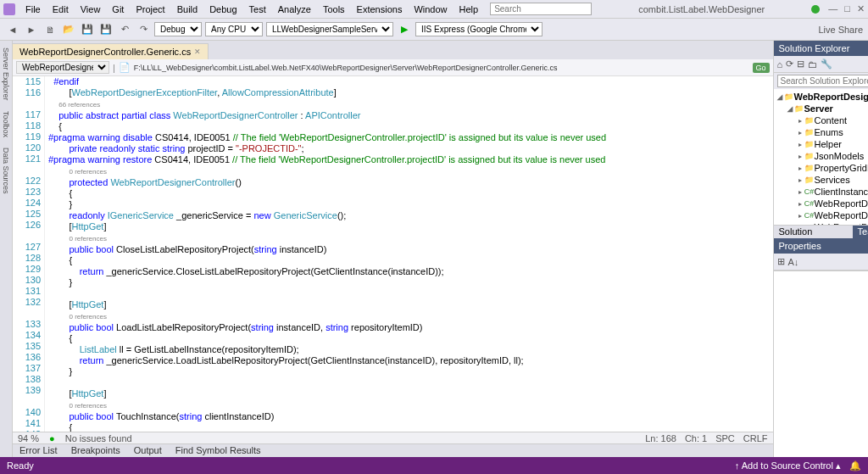 The width and height of the screenshot is (868, 474). What do you see at coordinates (832, 8) in the screenshot?
I see `minimize-icon: —` at bounding box center [832, 8].